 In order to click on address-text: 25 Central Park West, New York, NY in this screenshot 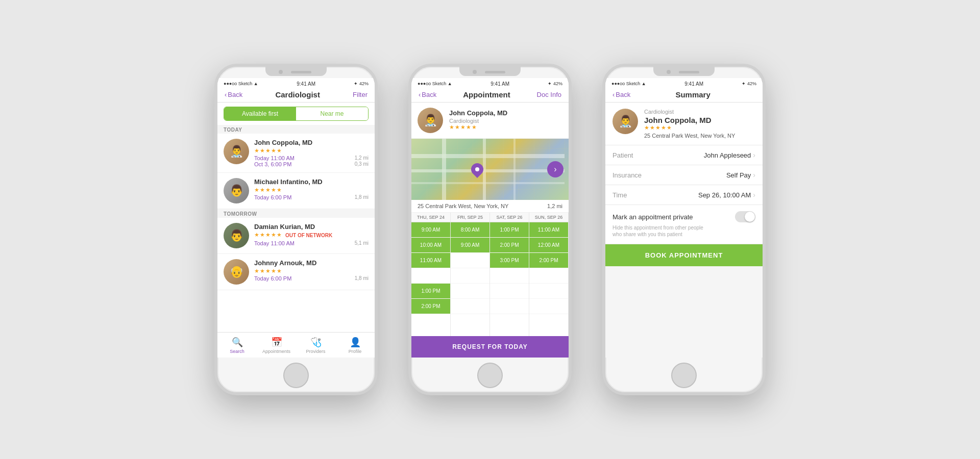, I will do `click(463, 206)`.